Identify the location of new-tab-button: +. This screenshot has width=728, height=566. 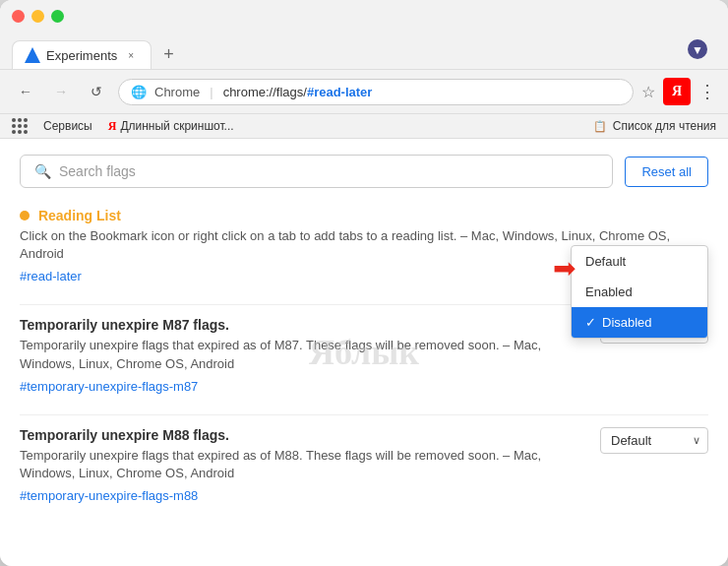
(169, 54).